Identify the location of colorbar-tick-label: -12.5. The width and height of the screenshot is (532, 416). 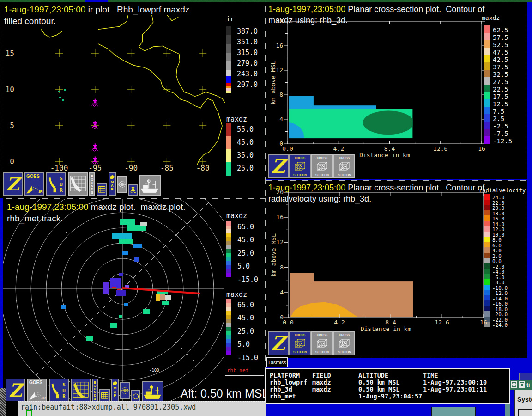
(502, 141).